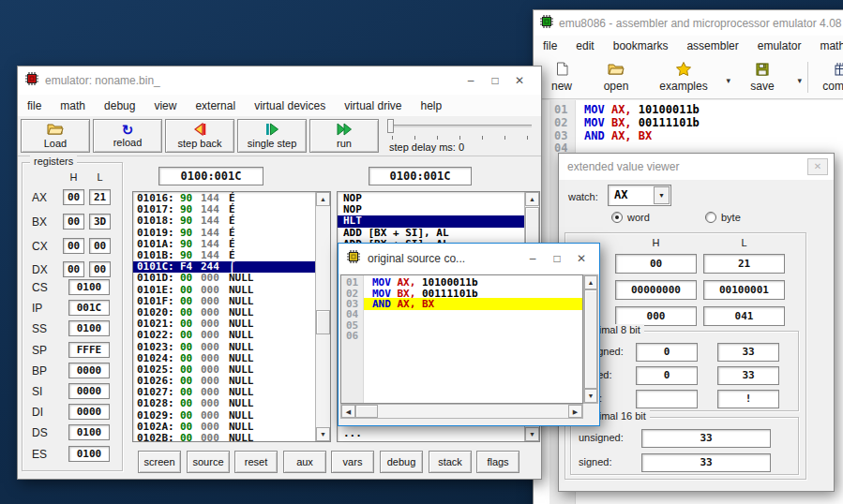 This screenshot has width=843, height=504. What do you see at coordinates (353, 462) in the screenshot?
I see `vars-button: vars` at bounding box center [353, 462].